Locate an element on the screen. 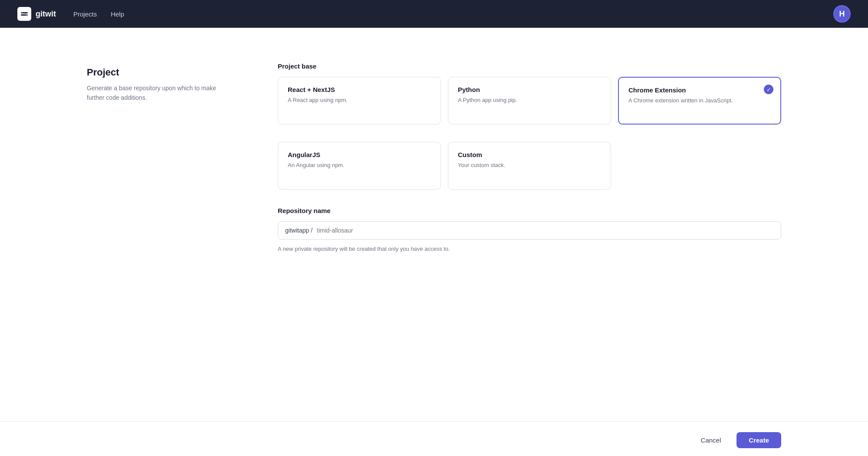 This screenshot has height=456, width=868. repo-label: Repository name is located at coordinates (529, 211).